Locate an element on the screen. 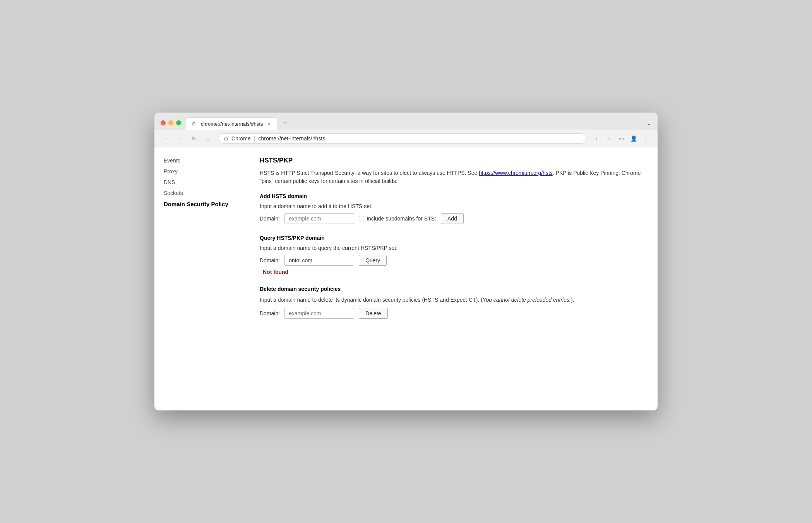 Image resolution: width=812 pixels, height=523 pixels. tab-title: chrome://net-internals/#hsts is located at coordinates (232, 124).